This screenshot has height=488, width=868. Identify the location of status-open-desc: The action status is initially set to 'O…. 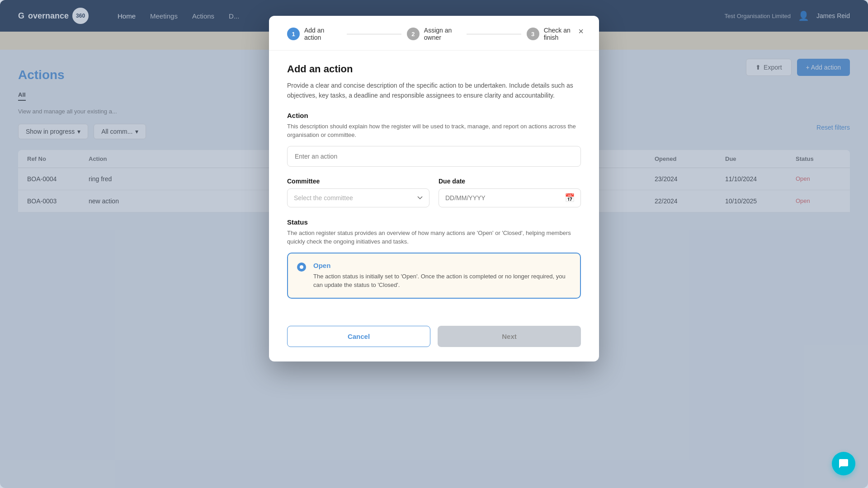
(442, 281).